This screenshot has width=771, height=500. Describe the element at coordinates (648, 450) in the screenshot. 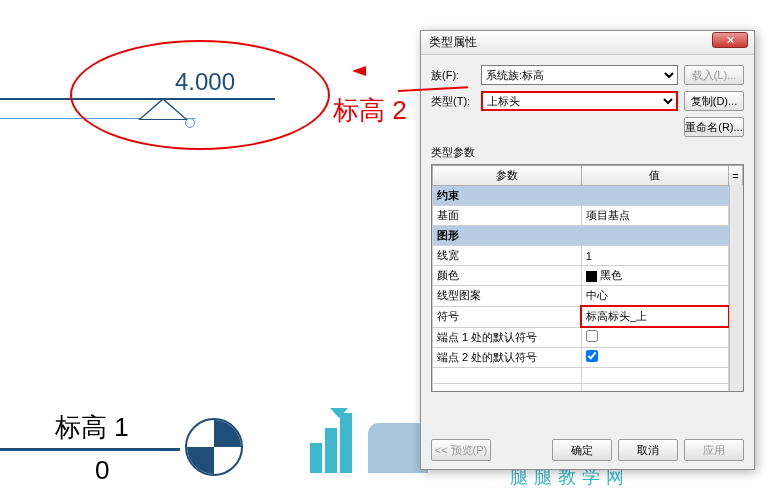

I see `cancel-button: 取消` at that location.